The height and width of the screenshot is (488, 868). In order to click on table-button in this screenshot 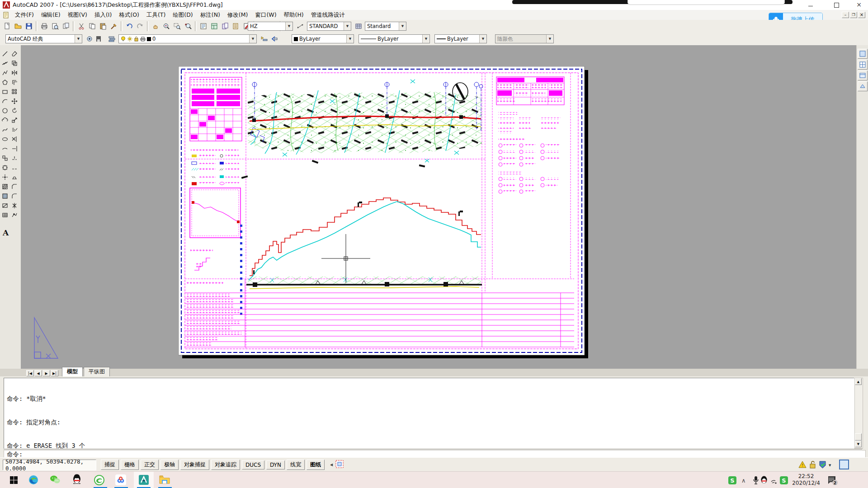, I will do `click(5, 215)`.